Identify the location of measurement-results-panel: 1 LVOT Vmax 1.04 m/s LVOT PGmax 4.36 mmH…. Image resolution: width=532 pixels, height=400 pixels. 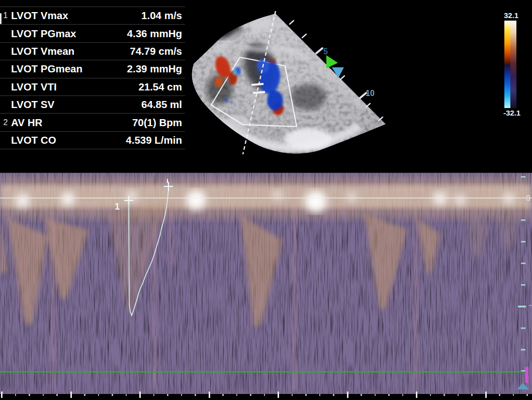
(93, 78).